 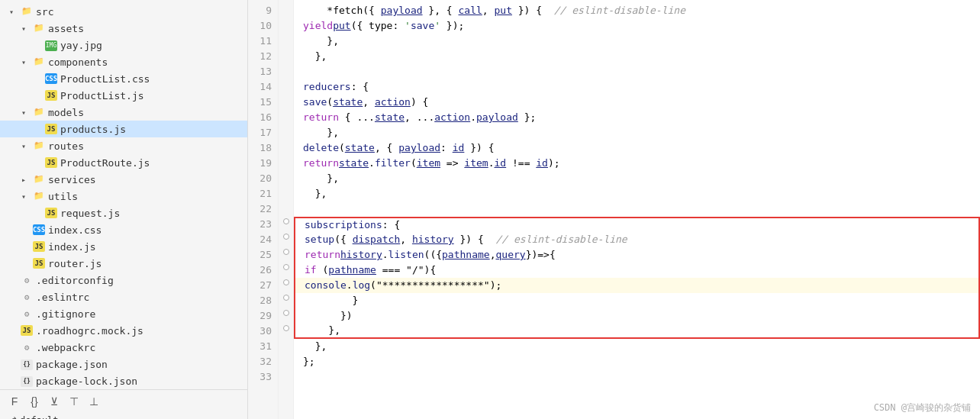 What do you see at coordinates (124, 247) in the screenshot?
I see `sidebar-item-index-js: JSindex.js` at bounding box center [124, 247].